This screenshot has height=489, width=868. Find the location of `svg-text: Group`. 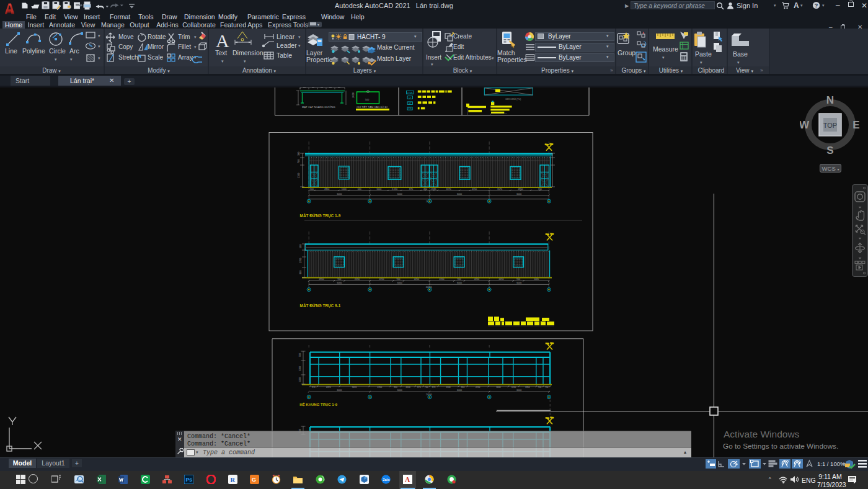

svg-text: Group is located at coordinates (626, 53).